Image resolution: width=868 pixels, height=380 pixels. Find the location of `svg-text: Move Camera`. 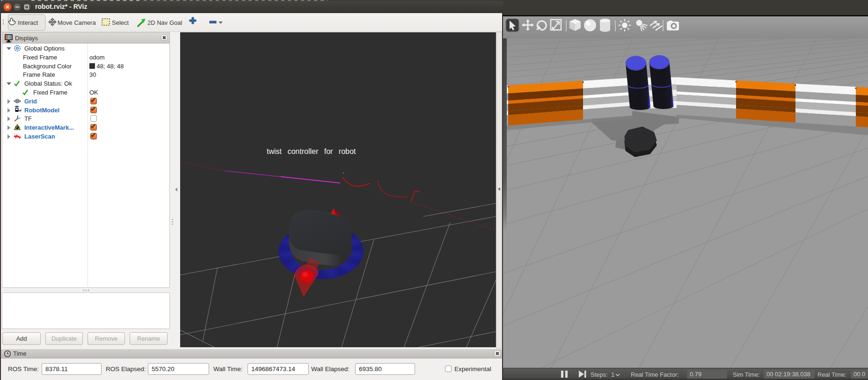

svg-text: Move Camera is located at coordinates (77, 22).